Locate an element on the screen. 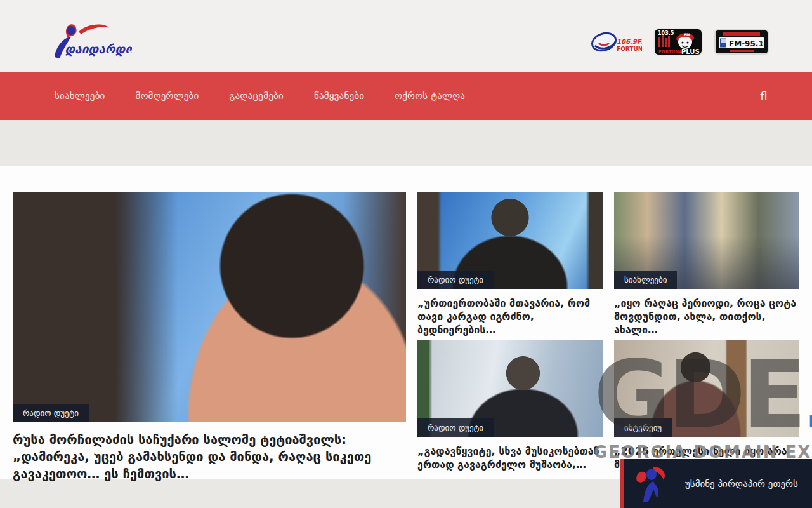 The height and width of the screenshot is (508, 812). avtoradio-top-strip is located at coordinates (742, 34).